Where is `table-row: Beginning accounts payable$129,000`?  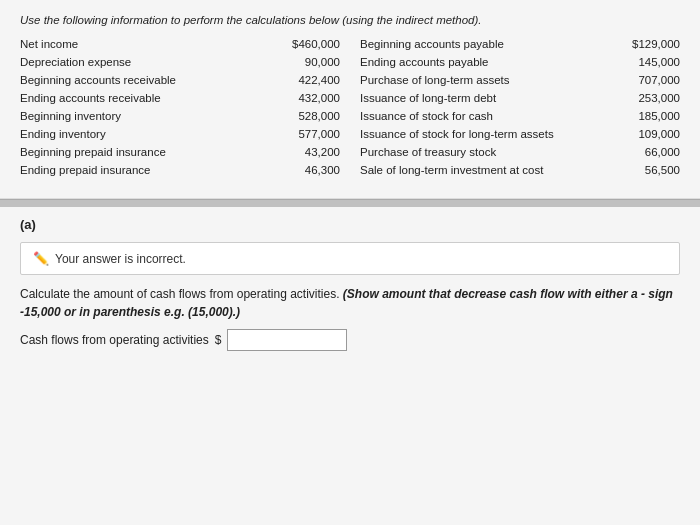
table-row: Beginning accounts payable$129,000 is located at coordinates (520, 44).